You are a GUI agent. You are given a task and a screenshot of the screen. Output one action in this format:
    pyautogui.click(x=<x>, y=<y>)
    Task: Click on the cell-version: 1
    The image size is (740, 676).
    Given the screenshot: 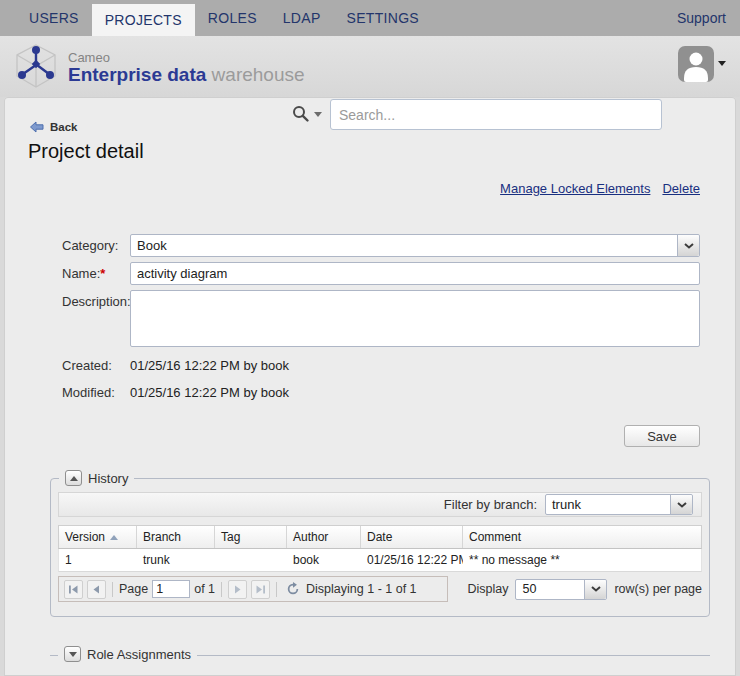 What is the action you would take?
    pyautogui.click(x=98, y=560)
    